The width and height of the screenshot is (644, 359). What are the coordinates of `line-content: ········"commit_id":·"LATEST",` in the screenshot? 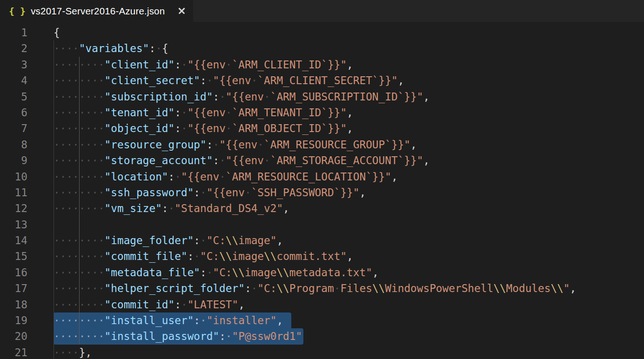 It's located at (349, 305).